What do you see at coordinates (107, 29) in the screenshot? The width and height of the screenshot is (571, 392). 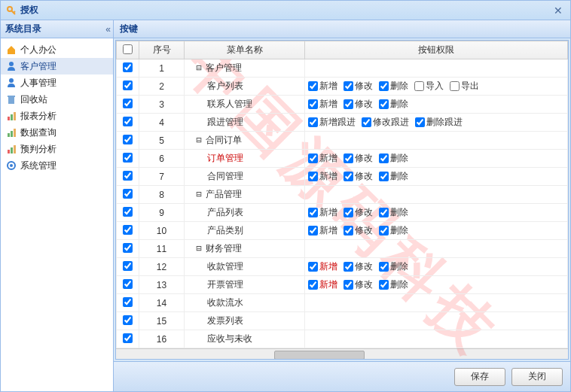 I see `collapse-icon: «` at bounding box center [107, 29].